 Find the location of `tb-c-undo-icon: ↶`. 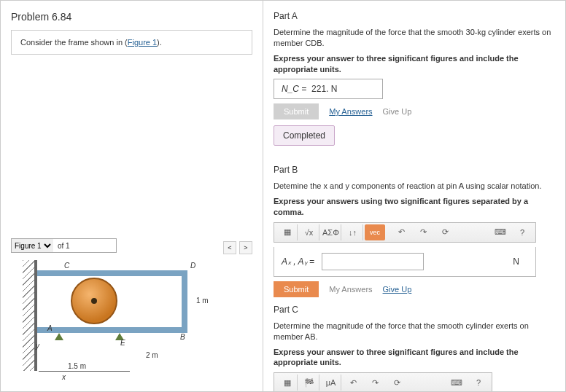

tb-c-undo-icon: ↶ is located at coordinates (353, 383).